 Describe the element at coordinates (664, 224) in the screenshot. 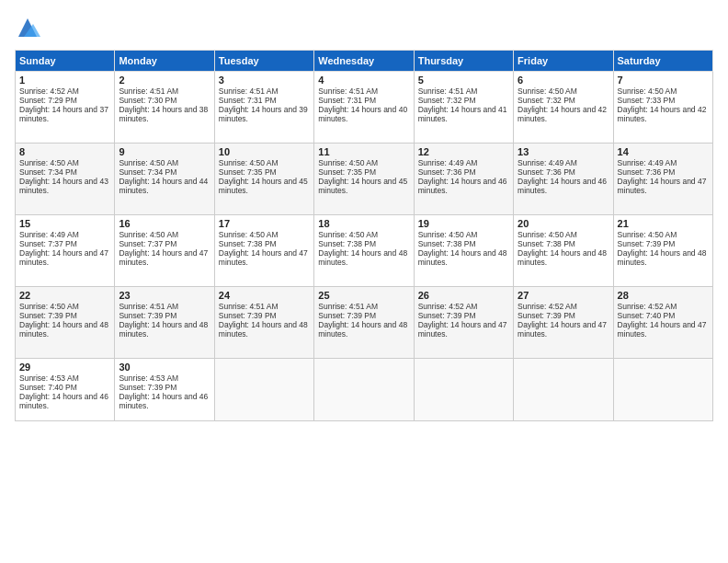

I see `day-number: 21` at that location.